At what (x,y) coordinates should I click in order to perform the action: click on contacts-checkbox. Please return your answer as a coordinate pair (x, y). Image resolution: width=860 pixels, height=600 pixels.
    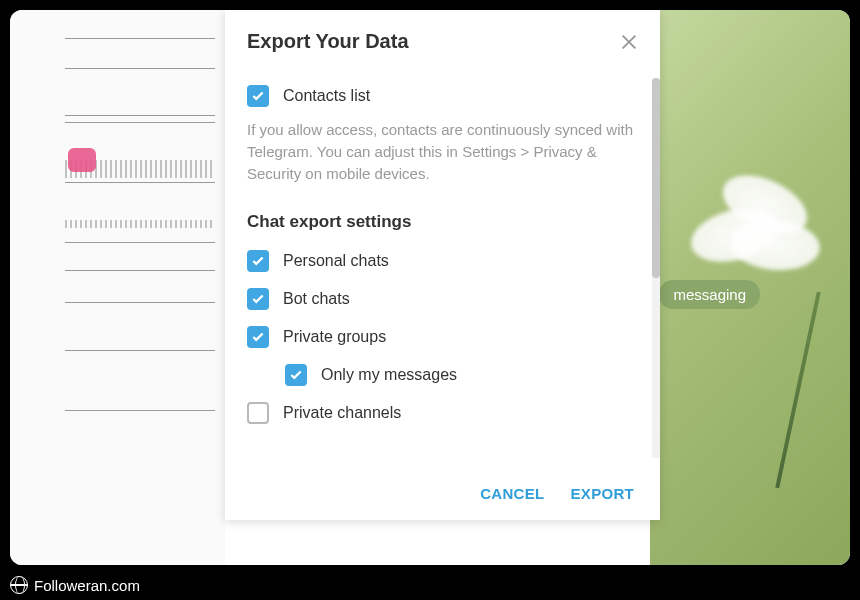
    Looking at the image, I should click on (258, 96).